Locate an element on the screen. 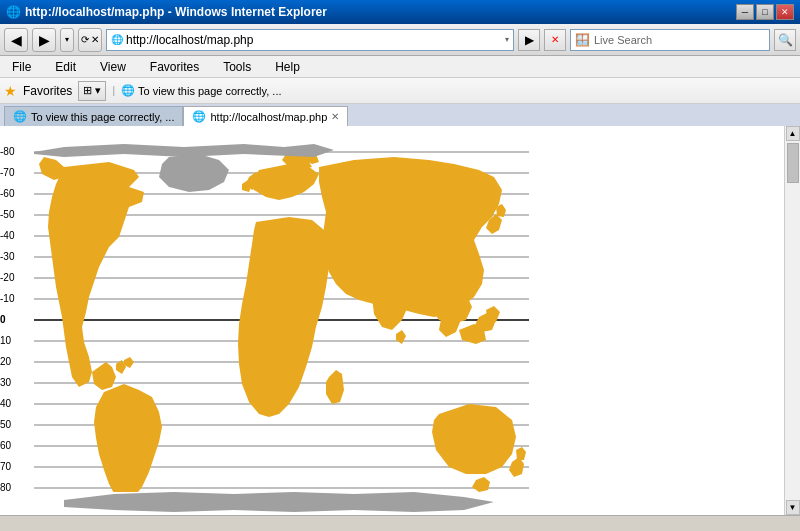 This screenshot has height=531, width=800. lat-label-n40: -40 is located at coordinates (7, 236).